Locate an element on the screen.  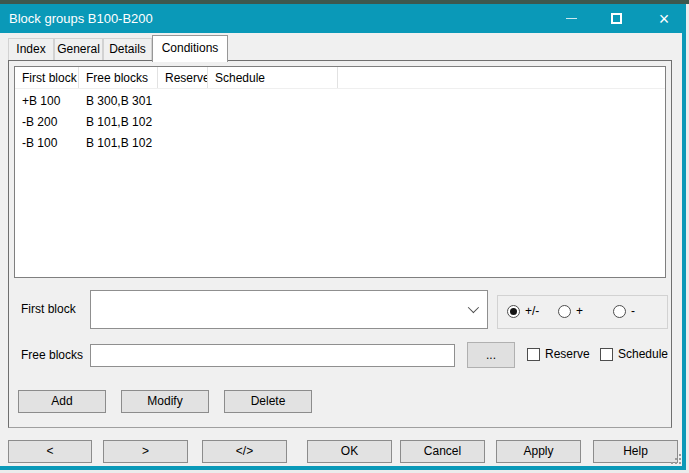
list-row: -B 100 B 101,B 102 is located at coordinates (340, 144).